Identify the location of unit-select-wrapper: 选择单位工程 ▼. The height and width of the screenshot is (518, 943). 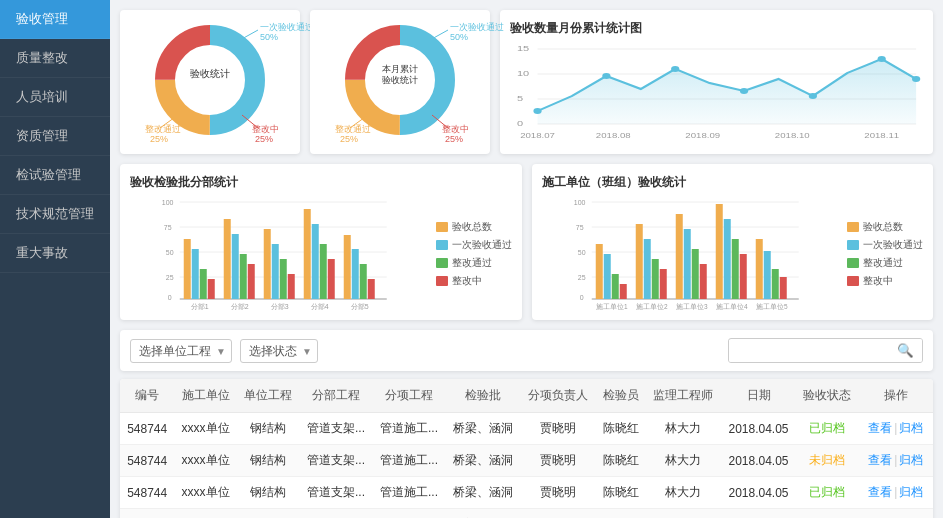
(181, 351).